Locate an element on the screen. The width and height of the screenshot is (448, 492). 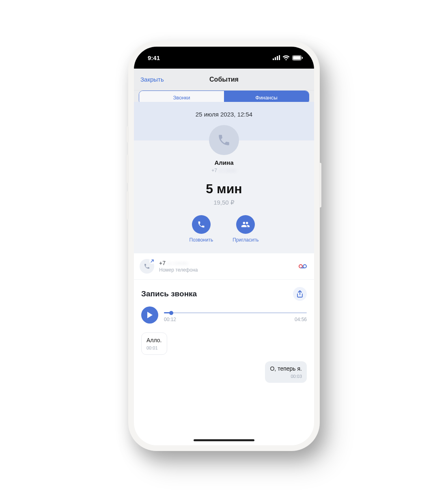
recording-header: Запись звонка is located at coordinates (224, 291).